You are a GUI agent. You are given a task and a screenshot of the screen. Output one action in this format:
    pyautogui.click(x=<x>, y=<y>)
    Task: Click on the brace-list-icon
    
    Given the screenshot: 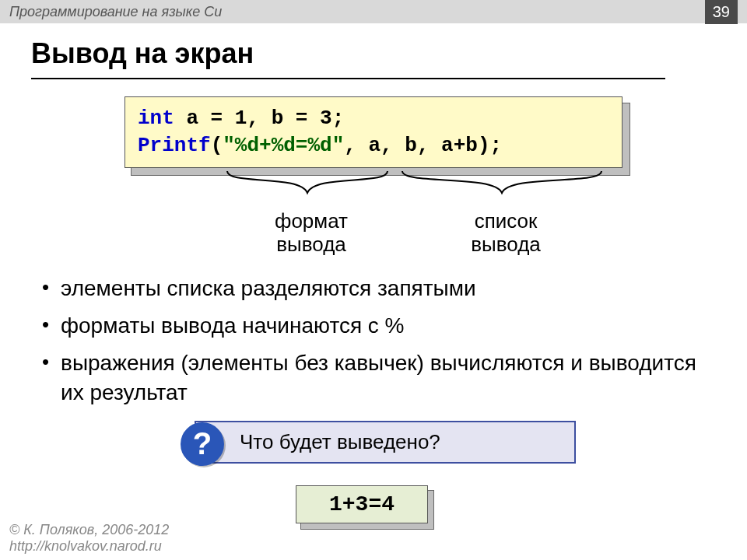 What is the action you would take?
    pyautogui.click(x=502, y=185)
    